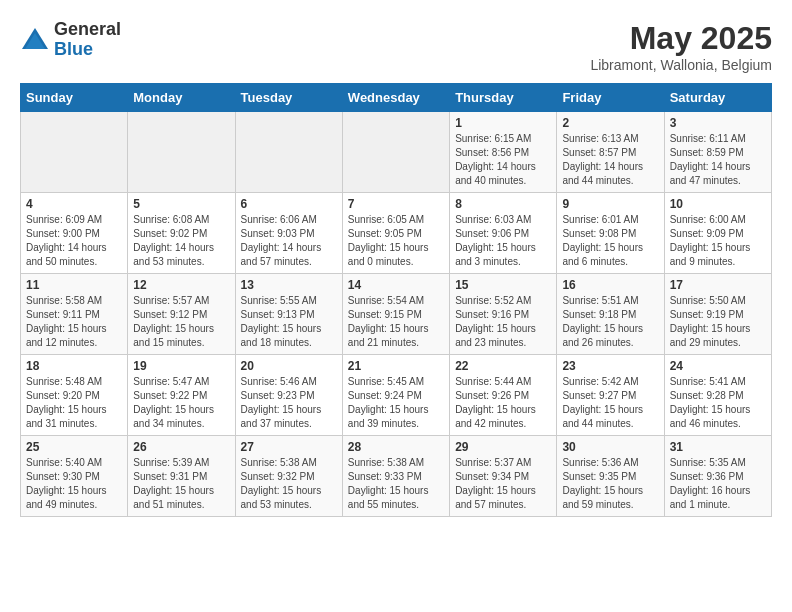 The width and height of the screenshot is (792, 612). What do you see at coordinates (610, 476) in the screenshot?
I see `calendar-day-cell: 30Sunrise: 5:36 AM Sunset: 9:35 PM Dayli…` at bounding box center [610, 476].